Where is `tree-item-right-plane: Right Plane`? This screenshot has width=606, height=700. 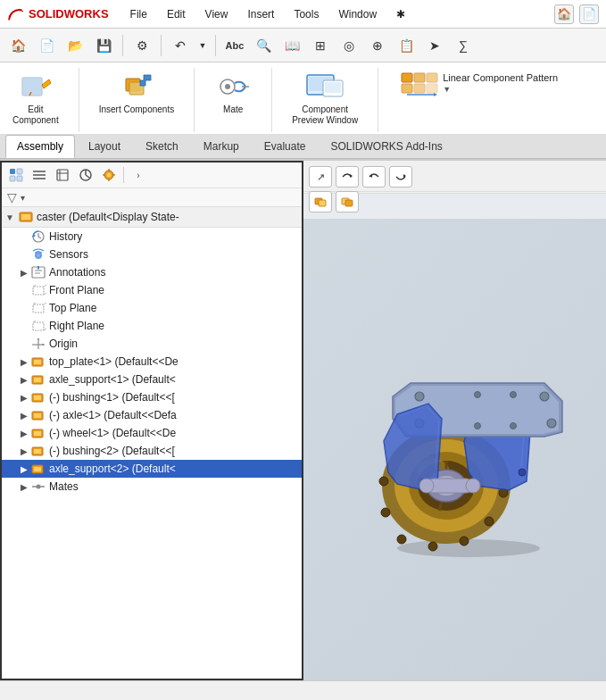 tree-item-right-plane: Right Plane is located at coordinates (152, 326).